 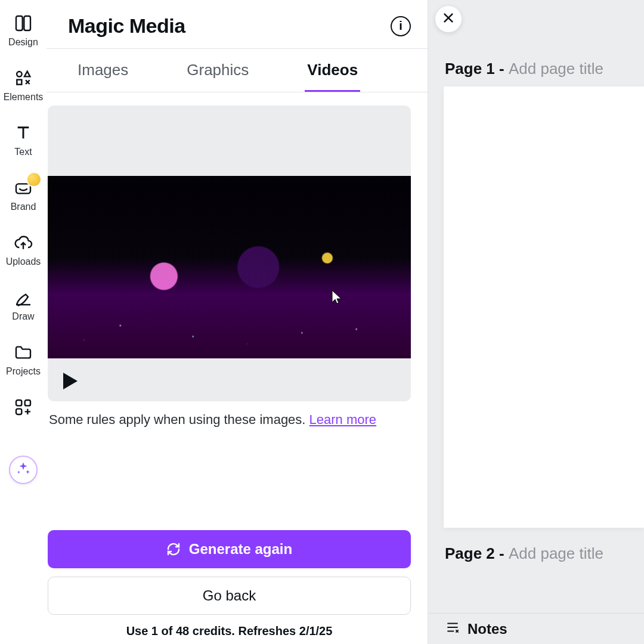 What do you see at coordinates (448, 19) in the screenshot?
I see `close-icon` at bounding box center [448, 19].